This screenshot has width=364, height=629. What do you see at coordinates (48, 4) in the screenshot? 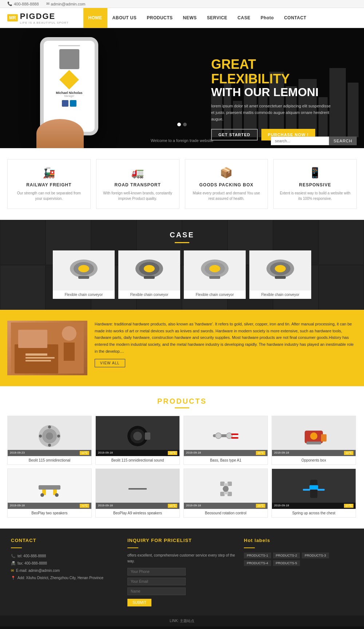
I see `email-icon: ✉` at bounding box center [48, 4].